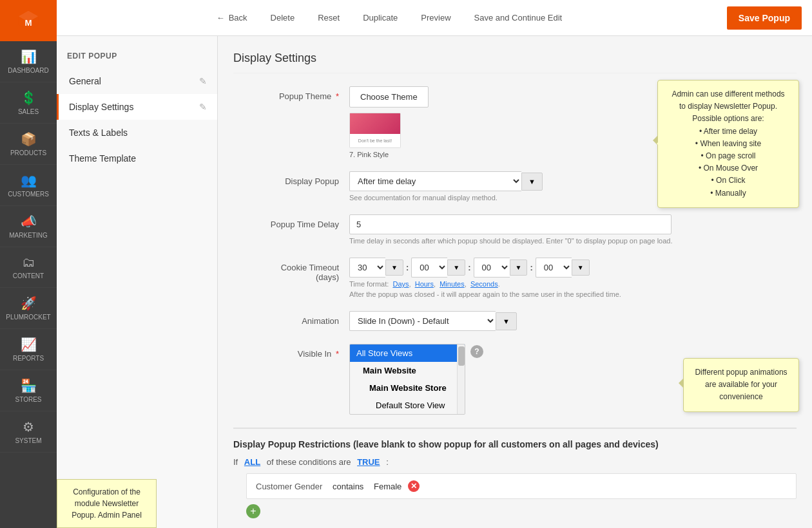 Image resolution: width=812 pixels, height=528 pixels. I want to click on condition-op-value: contains, so click(348, 487).